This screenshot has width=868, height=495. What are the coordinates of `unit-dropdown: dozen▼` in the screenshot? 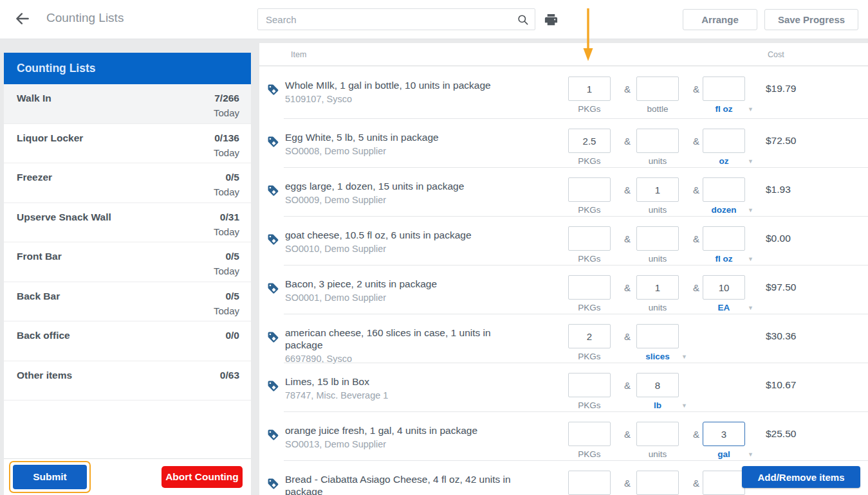 It's located at (724, 210).